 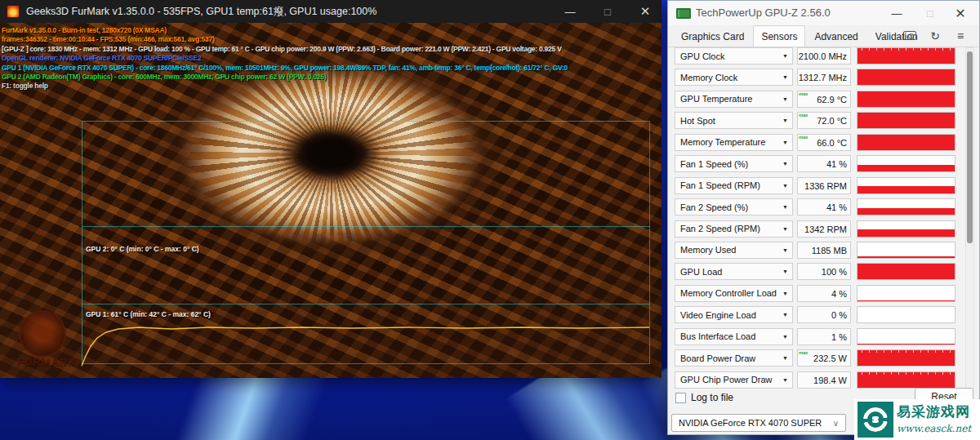 What do you see at coordinates (201, 11) in the screenshot?
I see `furmark-window-title: Geeks3D FurMark v1.35.0.0 - 535FPS, GPU1…` at bounding box center [201, 11].